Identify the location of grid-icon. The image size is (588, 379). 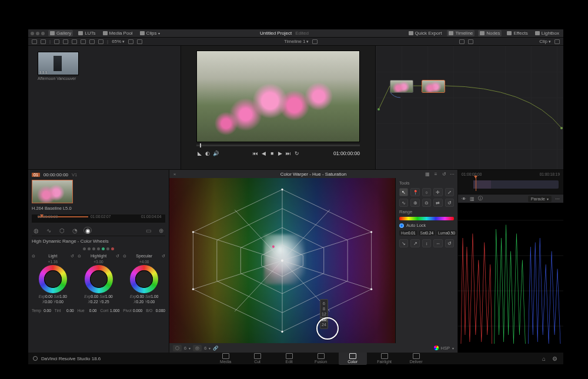
(56, 42).